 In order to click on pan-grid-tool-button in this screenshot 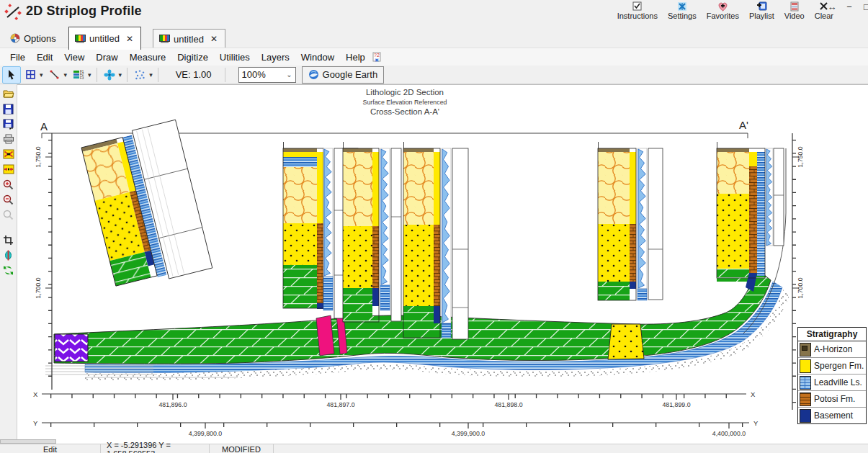, I will do `click(30, 75)`.